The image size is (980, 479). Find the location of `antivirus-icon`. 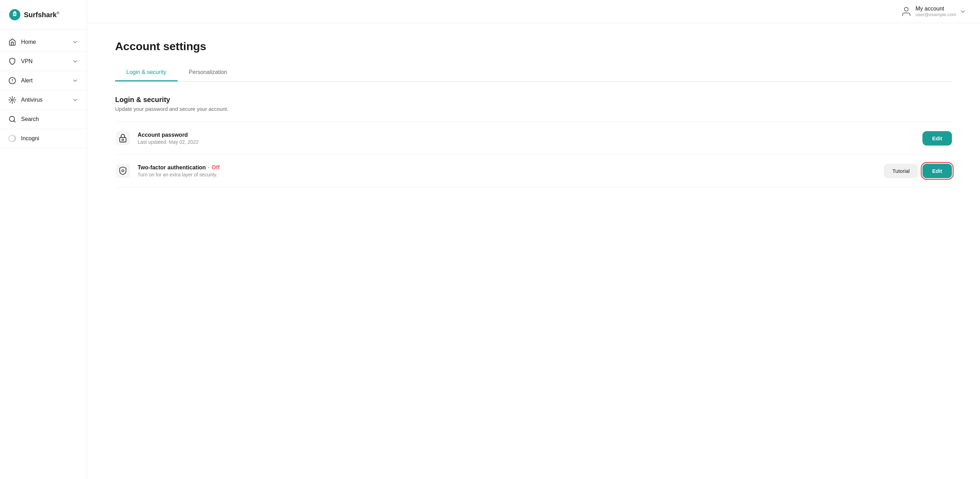

antivirus-icon is located at coordinates (12, 100).